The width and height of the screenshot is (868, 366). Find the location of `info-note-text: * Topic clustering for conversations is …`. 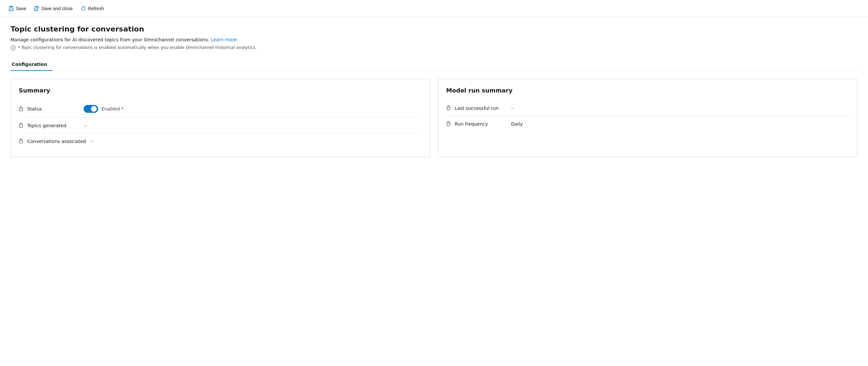

info-note-text: * Topic clustering for conversations is … is located at coordinates (137, 47).